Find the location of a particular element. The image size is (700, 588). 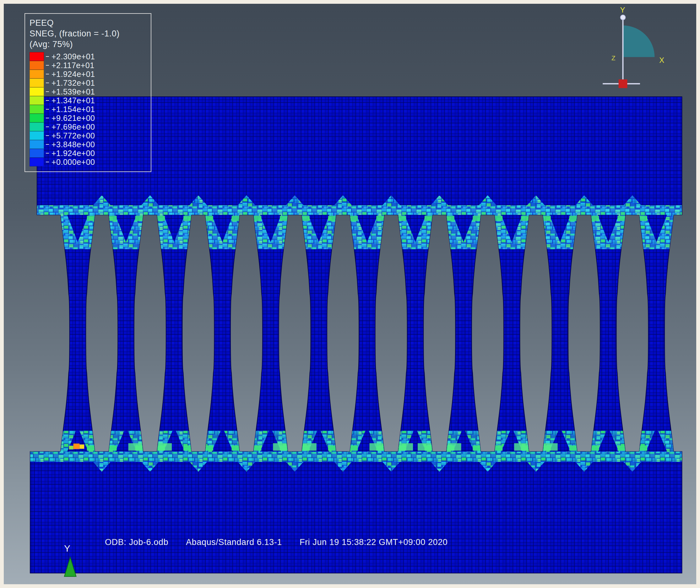

odb-name: ODB: Job-6.odb is located at coordinates (137, 542).